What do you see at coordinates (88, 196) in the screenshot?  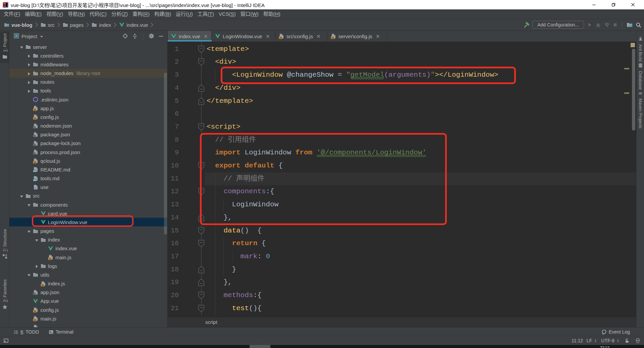 I see `tree-row-src: src` at bounding box center [88, 196].